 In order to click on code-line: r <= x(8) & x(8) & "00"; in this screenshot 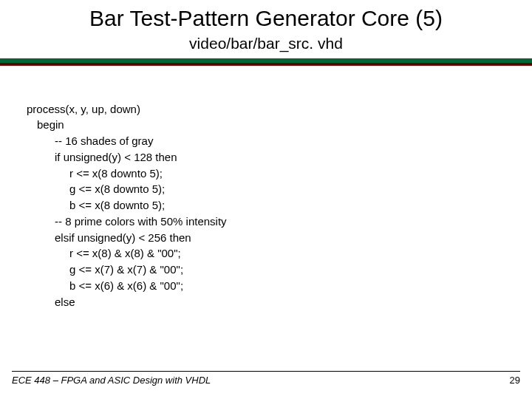, I will do `click(278, 253)`.